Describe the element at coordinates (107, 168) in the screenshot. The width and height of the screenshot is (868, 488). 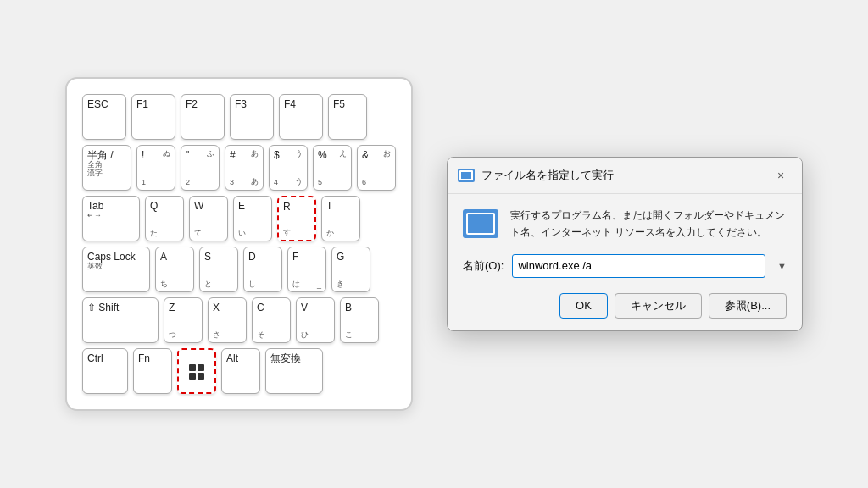
I see `key-hankaku: 半角 / 全角漢字` at that location.